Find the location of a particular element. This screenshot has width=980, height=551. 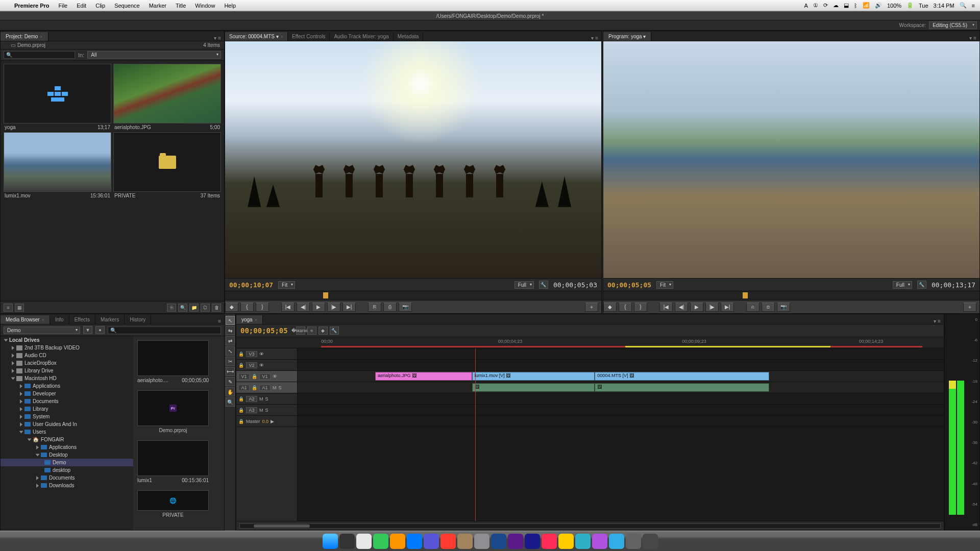

snap-button: �магніт is located at coordinates (301, 331).